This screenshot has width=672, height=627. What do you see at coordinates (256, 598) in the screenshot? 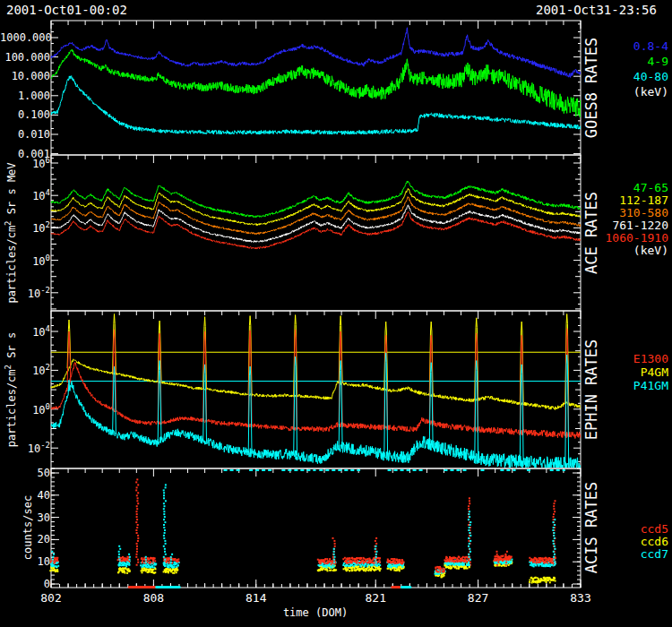
I see `x-tick-label: 814` at bounding box center [256, 598].